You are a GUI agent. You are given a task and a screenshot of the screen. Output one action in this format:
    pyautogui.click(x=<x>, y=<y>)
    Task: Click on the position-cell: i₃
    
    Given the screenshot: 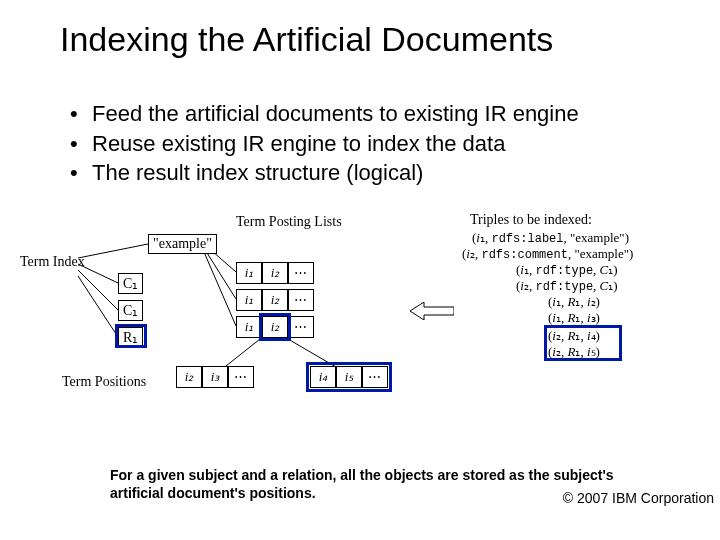 What is the action you would take?
    pyautogui.click(x=215, y=377)
    